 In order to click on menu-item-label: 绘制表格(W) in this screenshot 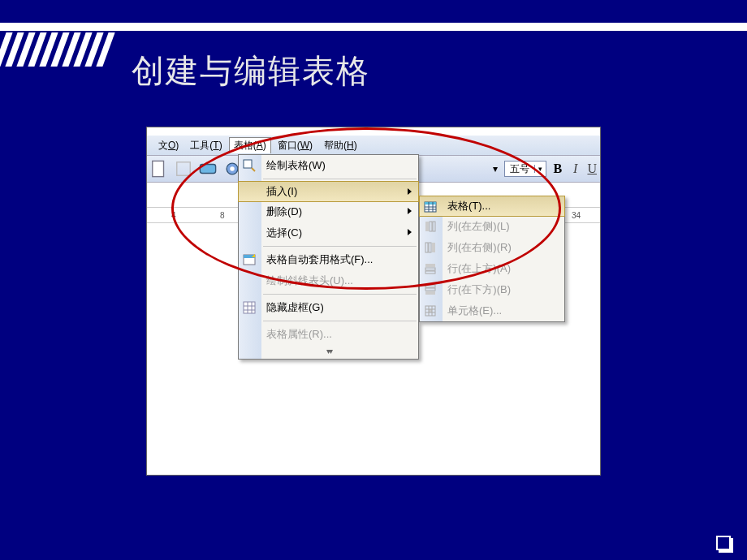, I will do `click(296, 166)`.